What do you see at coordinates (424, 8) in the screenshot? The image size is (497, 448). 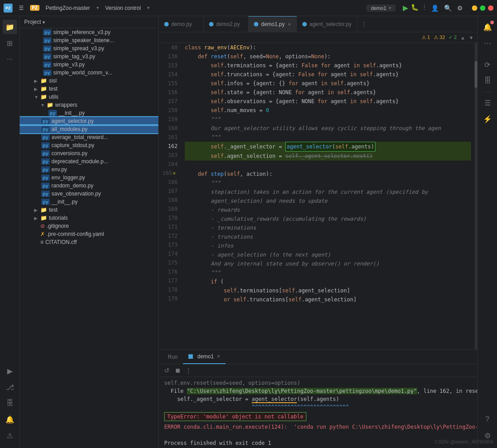 I see `more-button: ⋮` at bounding box center [424, 8].